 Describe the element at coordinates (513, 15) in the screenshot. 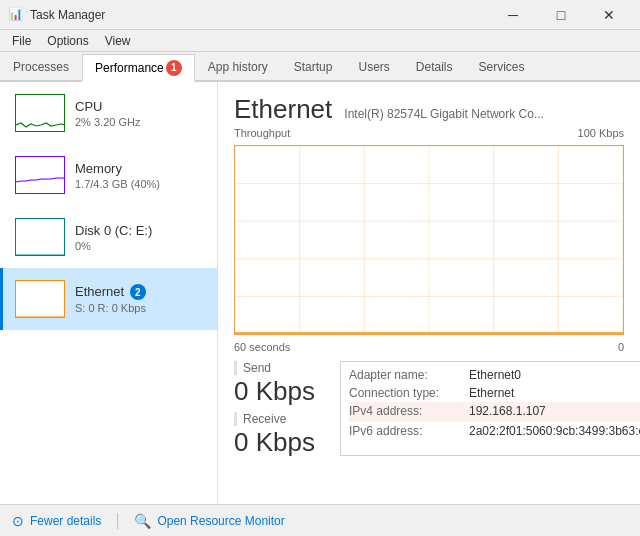

I see `minimize-button: ─` at that location.